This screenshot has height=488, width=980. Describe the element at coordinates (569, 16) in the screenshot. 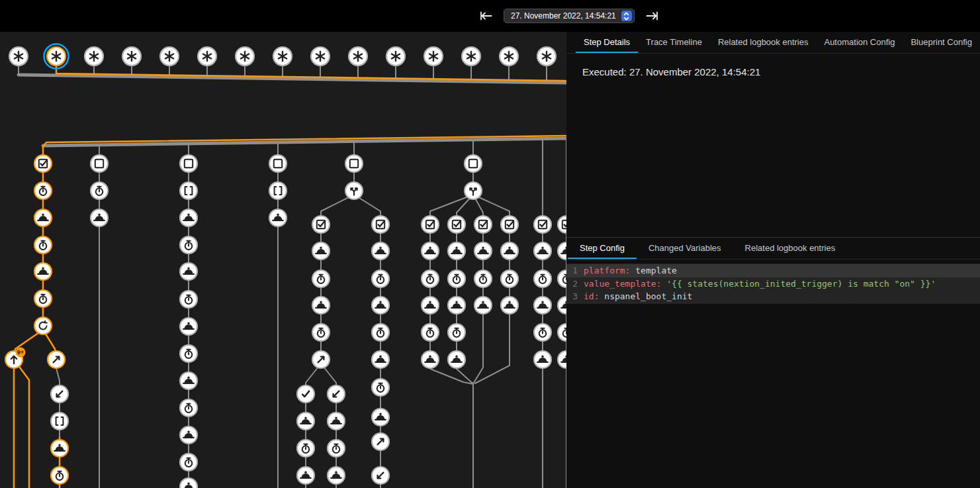

I see `trace-selector: 27. November 2022, 14:54:21` at that location.